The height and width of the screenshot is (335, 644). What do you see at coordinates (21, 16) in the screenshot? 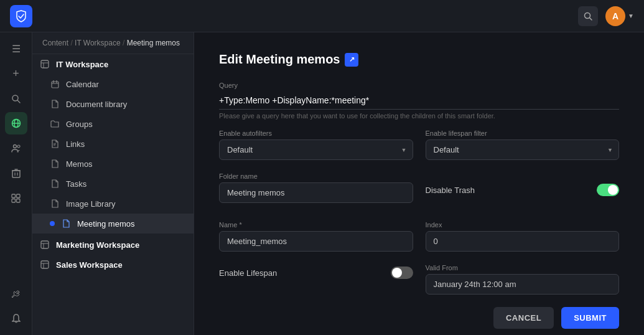
I see `app-logo` at bounding box center [21, 16].